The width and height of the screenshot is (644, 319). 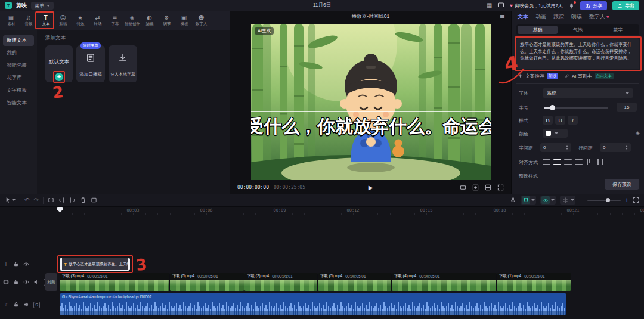 What do you see at coordinates (538, 30) in the screenshot?
I see `subtab-basic: 基础` at bounding box center [538, 30].